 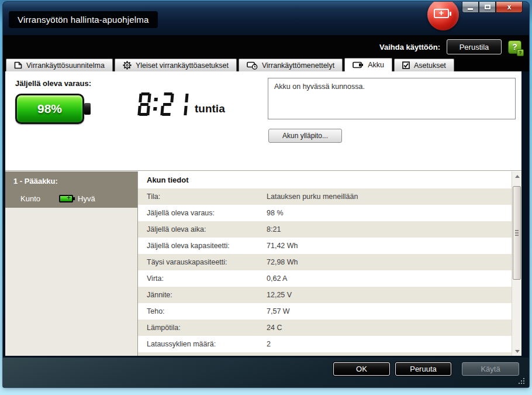 What do you see at coordinates (207, 328) in the screenshot?
I see `row-label: Lämpötila:` at bounding box center [207, 328].